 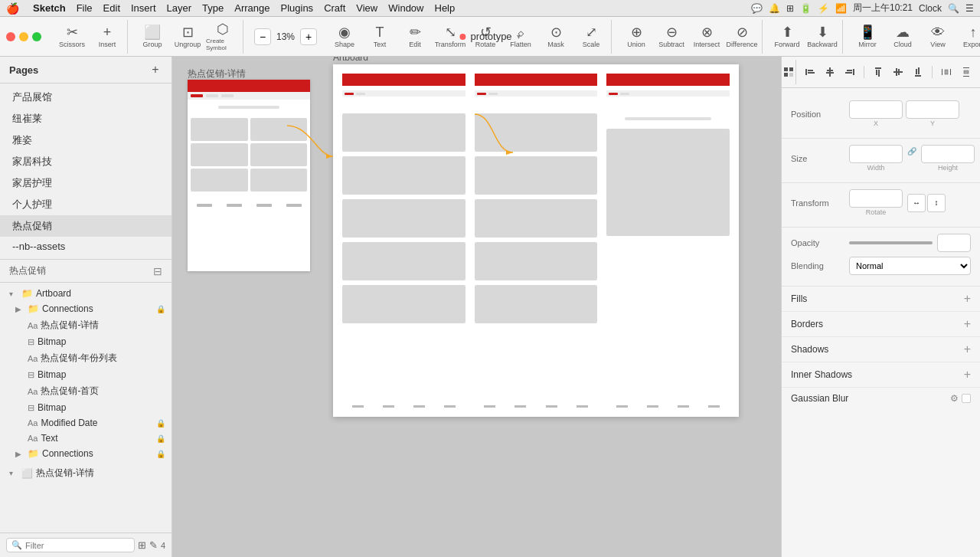 I want to click on layer-bitmap2: ⊟ Bitmap, so click(x=86, y=375).